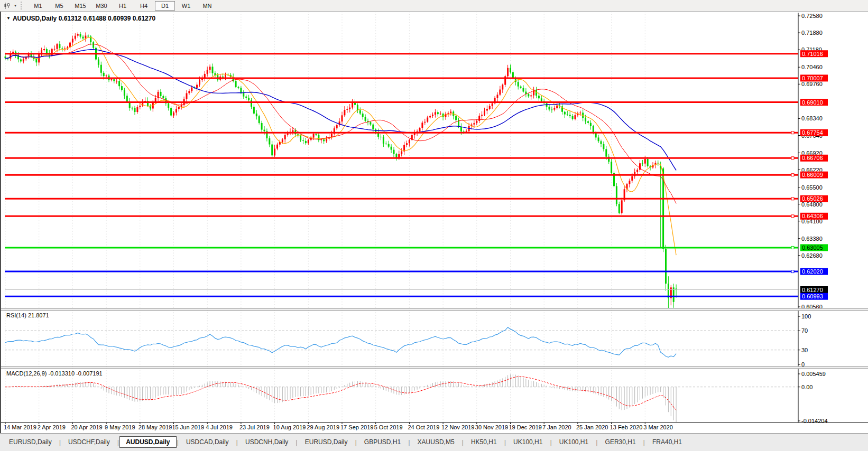  What do you see at coordinates (436, 442) in the screenshot?
I see `chart-tab-xauusd-m5: XAUUSD,M5` at bounding box center [436, 442].